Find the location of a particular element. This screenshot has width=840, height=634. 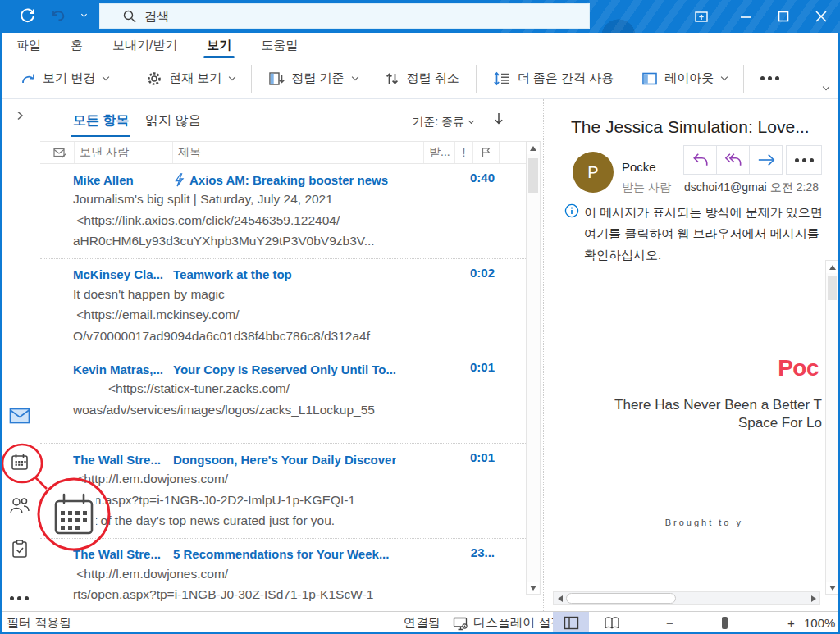

reply-all-button is located at coordinates (733, 160).